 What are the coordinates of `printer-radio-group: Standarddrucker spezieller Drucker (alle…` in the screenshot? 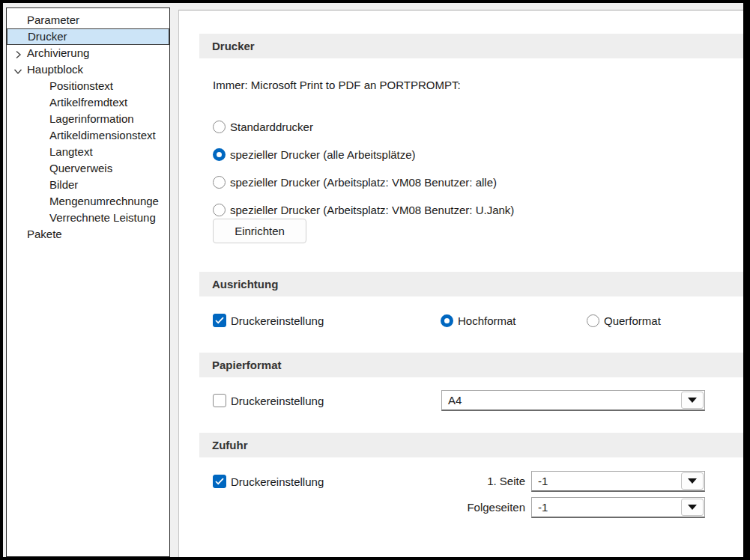 It's located at (363, 168).